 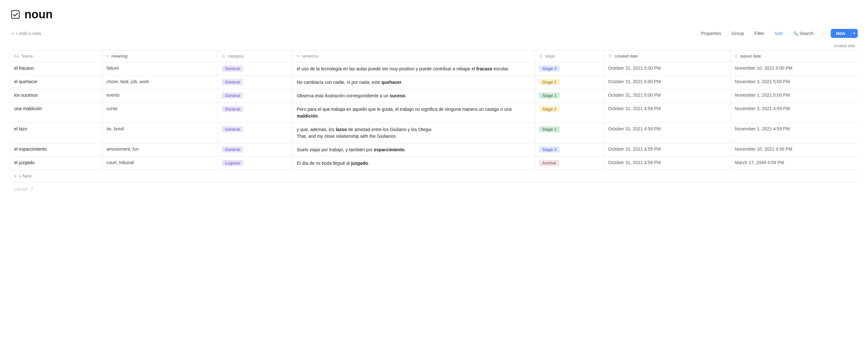 What do you see at coordinates (236, 56) in the screenshot?
I see `category-col-label: category` at bounding box center [236, 56].